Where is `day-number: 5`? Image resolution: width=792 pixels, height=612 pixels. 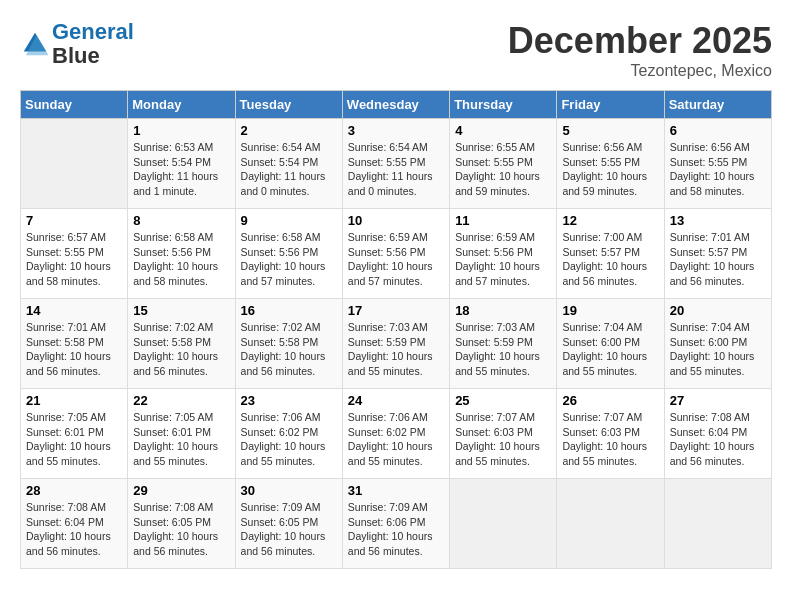
day-number: 5 is located at coordinates (610, 130).